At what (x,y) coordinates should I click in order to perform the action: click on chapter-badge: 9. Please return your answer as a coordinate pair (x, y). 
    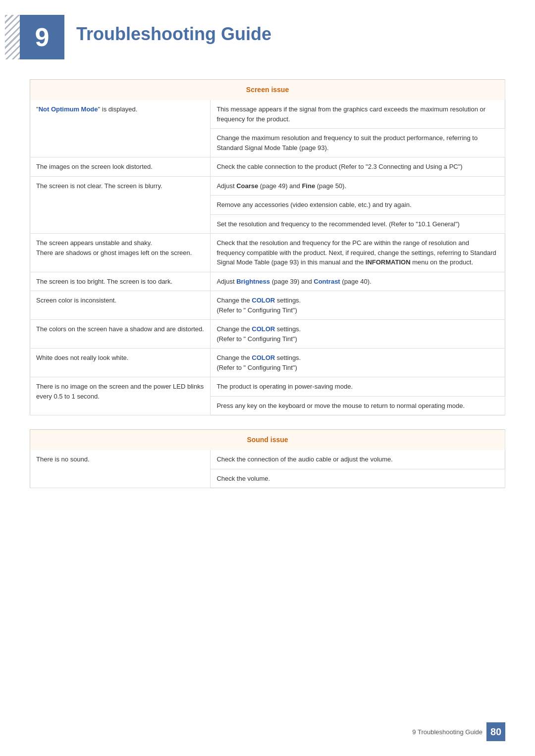
    Looking at the image, I should click on (42, 37).